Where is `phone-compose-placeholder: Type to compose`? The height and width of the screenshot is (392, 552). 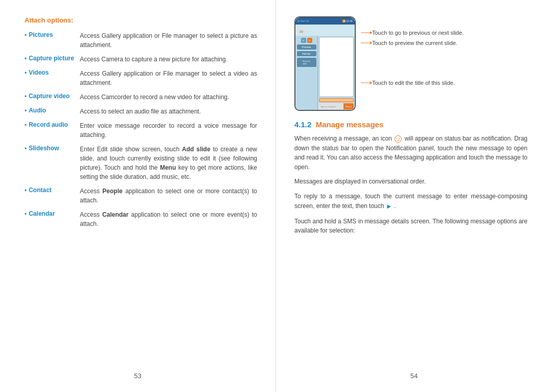
phone-compose-placeholder: Type to compose is located at coordinates (331, 106).